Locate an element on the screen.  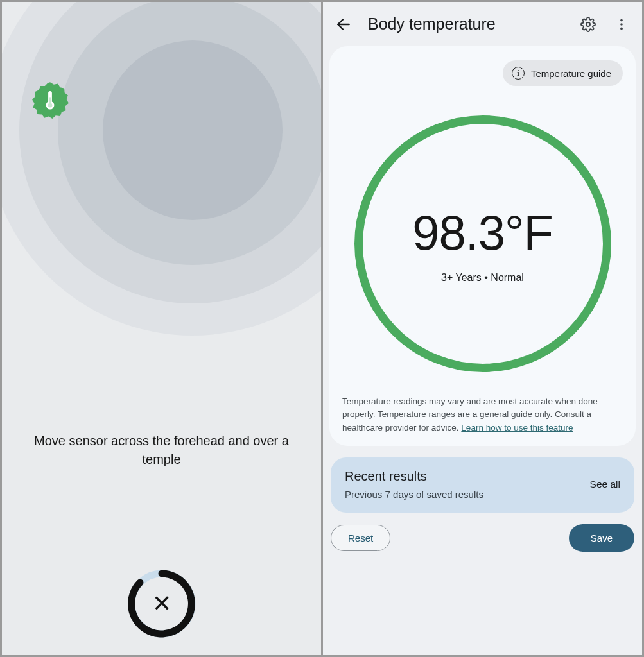
recent-subtitle: Previous 7 days of saved results is located at coordinates (414, 494).